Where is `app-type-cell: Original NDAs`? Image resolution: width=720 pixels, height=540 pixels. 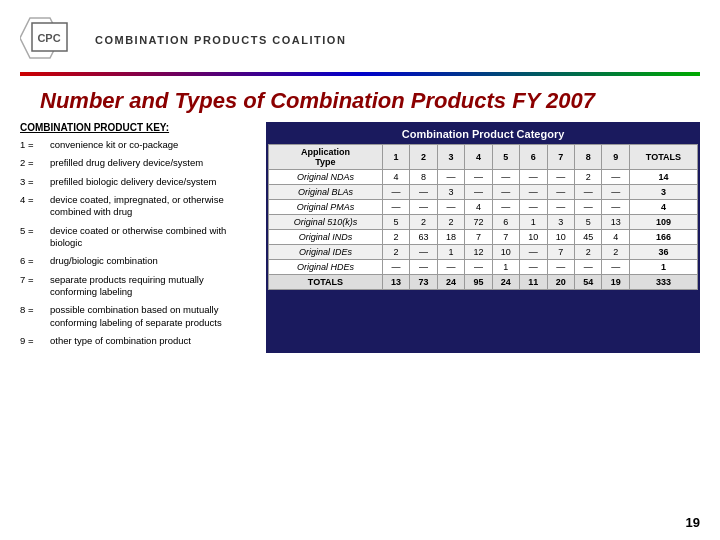
app-type-cell: Original NDAs is located at coordinates (326, 178).